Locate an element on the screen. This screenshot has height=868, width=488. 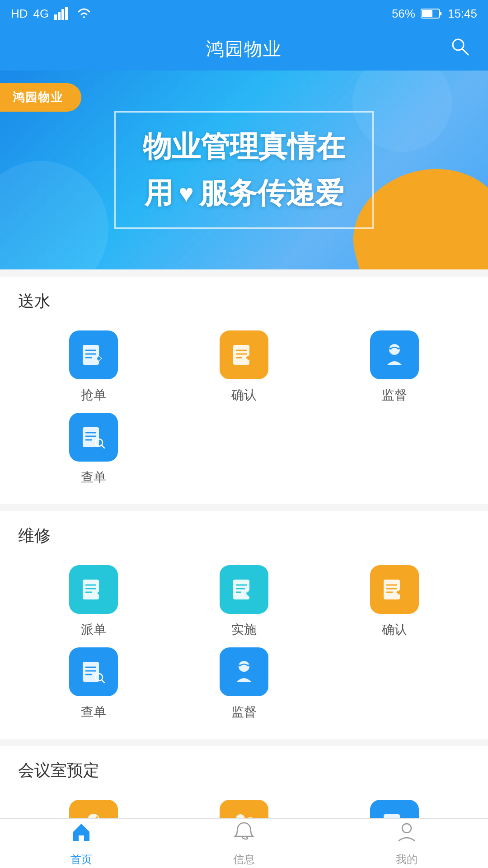
repair-chadan-icon is located at coordinates (94, 672).